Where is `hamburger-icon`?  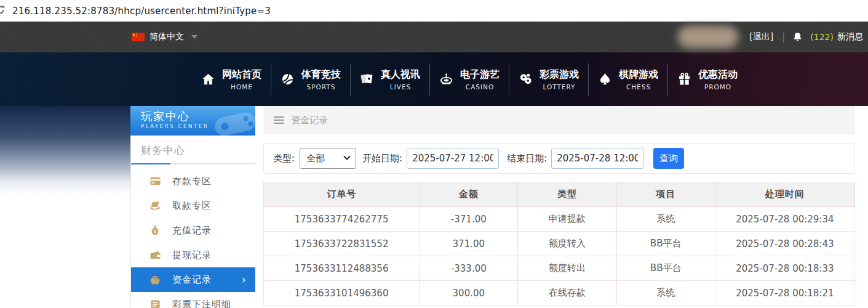
hamburger-icon is located at coordinates (279, 120).